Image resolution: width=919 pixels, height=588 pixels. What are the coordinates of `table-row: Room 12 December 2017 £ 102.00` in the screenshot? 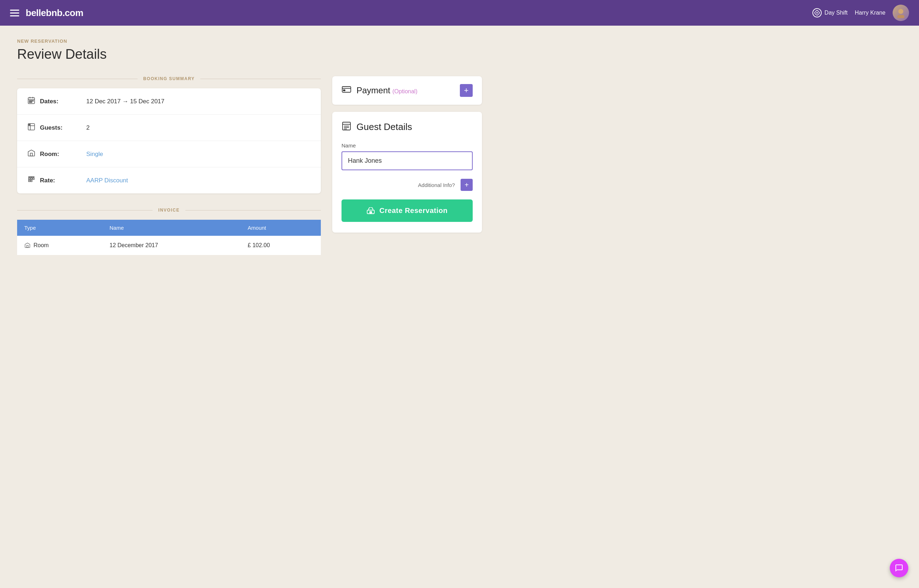 It's located at (169, 245).